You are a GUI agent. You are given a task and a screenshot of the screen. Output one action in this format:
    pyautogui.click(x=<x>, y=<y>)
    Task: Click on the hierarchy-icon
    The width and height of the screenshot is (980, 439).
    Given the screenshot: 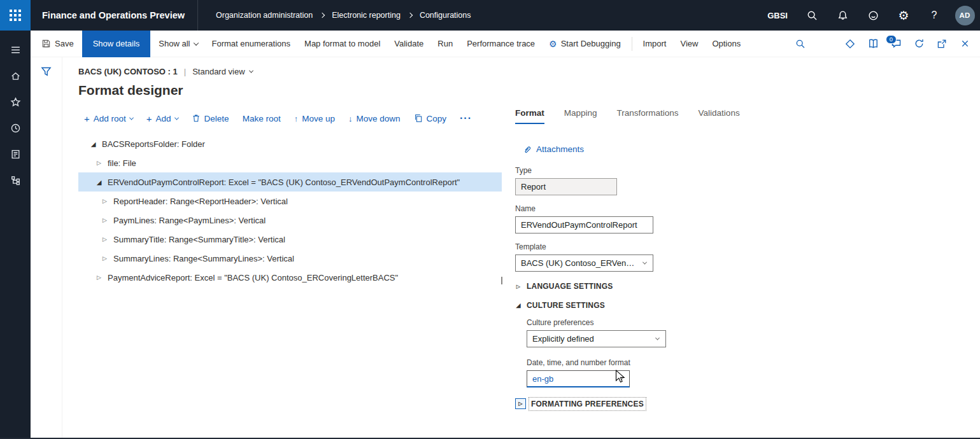 What is the action you would take?
    pyautogui.click(x=15, y=181)
    